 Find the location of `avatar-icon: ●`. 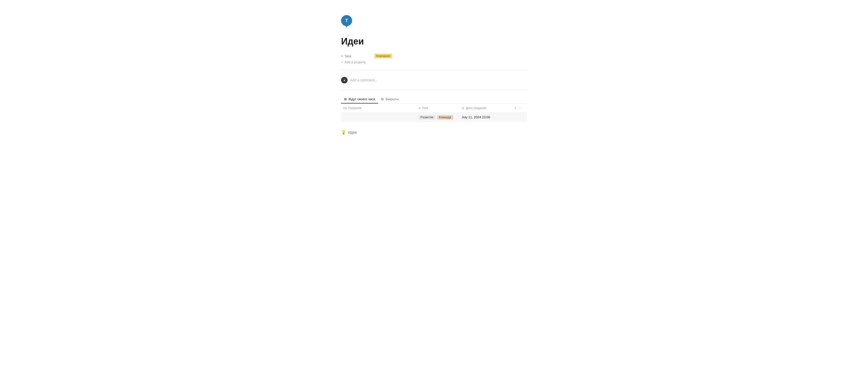

avatar-icon: ● is located at coordinates (344, 80).